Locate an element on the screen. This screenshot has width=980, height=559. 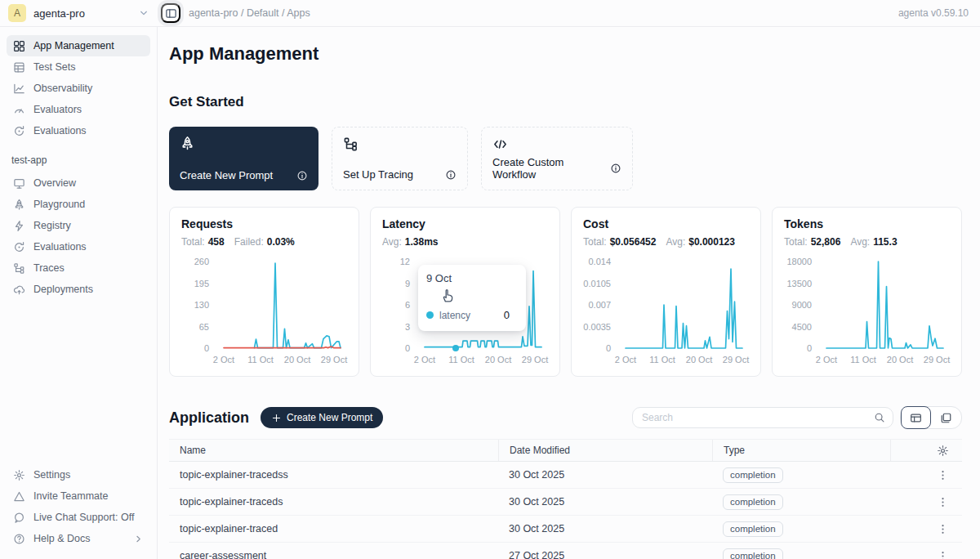
sidebar-item-settings: Settings is located at coordinates (78, 475).